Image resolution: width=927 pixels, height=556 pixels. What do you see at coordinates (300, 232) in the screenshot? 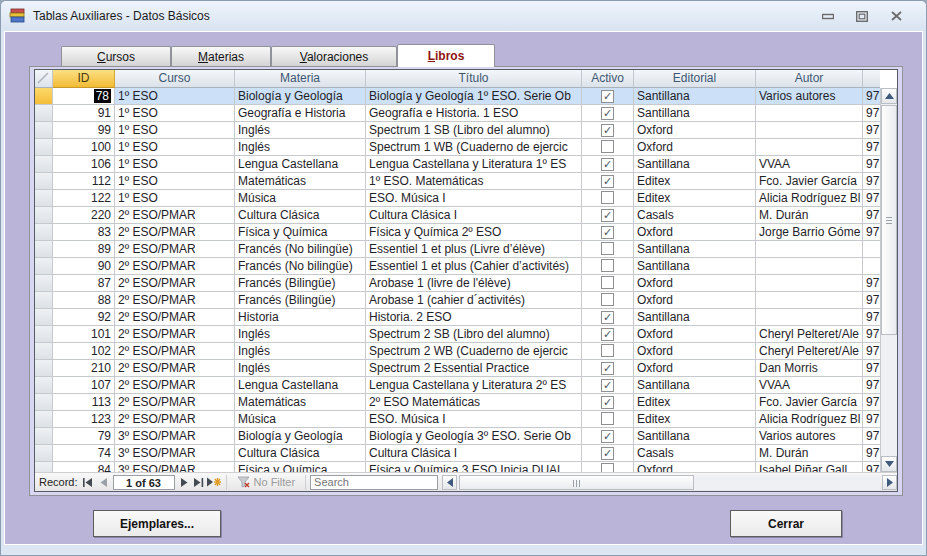
I see `cell-materia: Física y Química` at bounding box center [300, 232].